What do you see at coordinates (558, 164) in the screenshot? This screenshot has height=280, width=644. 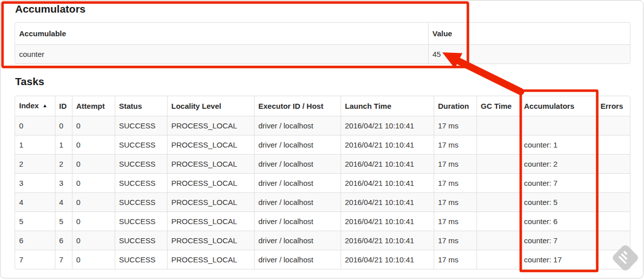 I see `cell-accumulators: counter: 2` at bounding box center [558, 164].